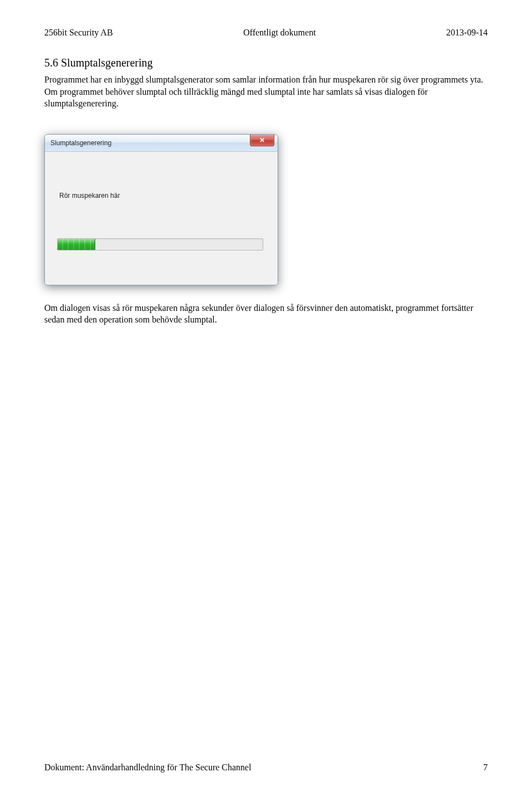  Describe the element at coordinates (161, 209) in the screenshot. I see `dialog-slumptalsgenerering: Slumptalsgenerering ✕ Rör muspekaren här` at that location.